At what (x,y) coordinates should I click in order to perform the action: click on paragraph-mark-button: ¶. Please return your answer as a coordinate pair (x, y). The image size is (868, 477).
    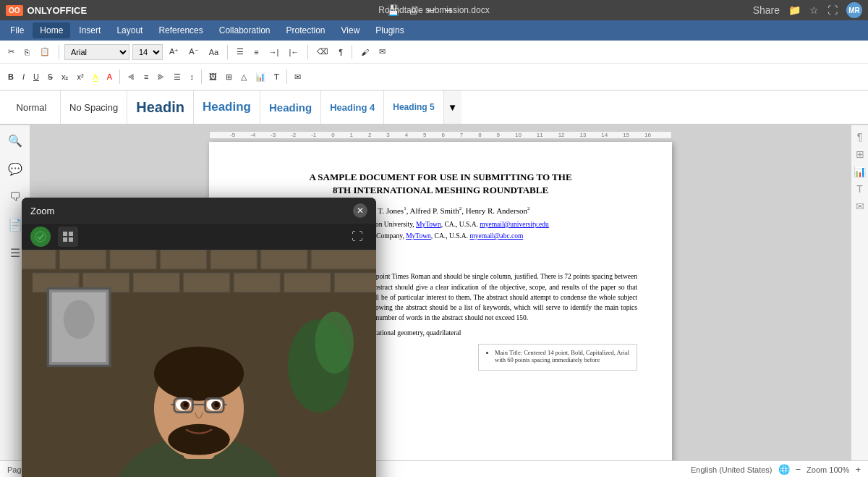
    Looking at the image, I should click on (341, 52).